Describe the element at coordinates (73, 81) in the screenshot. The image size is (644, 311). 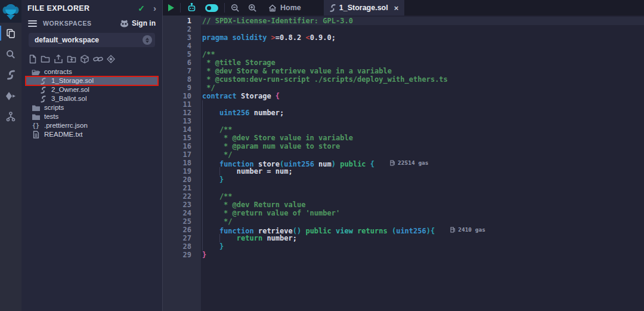
I see `tree-item-label: 1_Storage.sol` at that location.